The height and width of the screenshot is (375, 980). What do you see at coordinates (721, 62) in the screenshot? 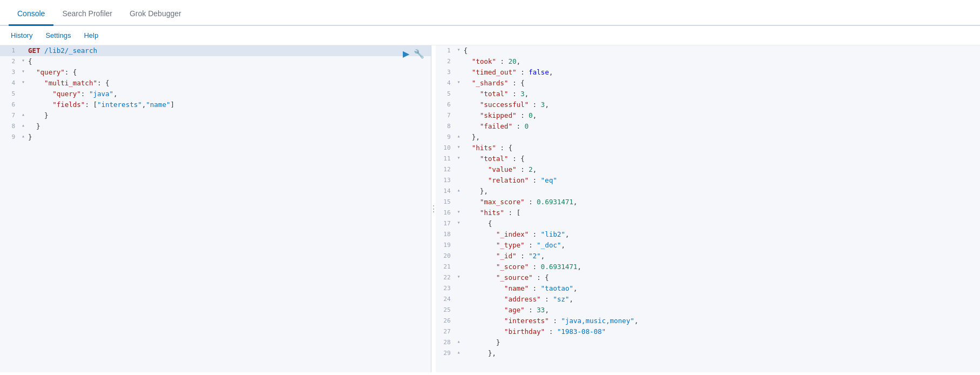
I see `line-content: "took" : 20,` at bounding box center [721, 62].